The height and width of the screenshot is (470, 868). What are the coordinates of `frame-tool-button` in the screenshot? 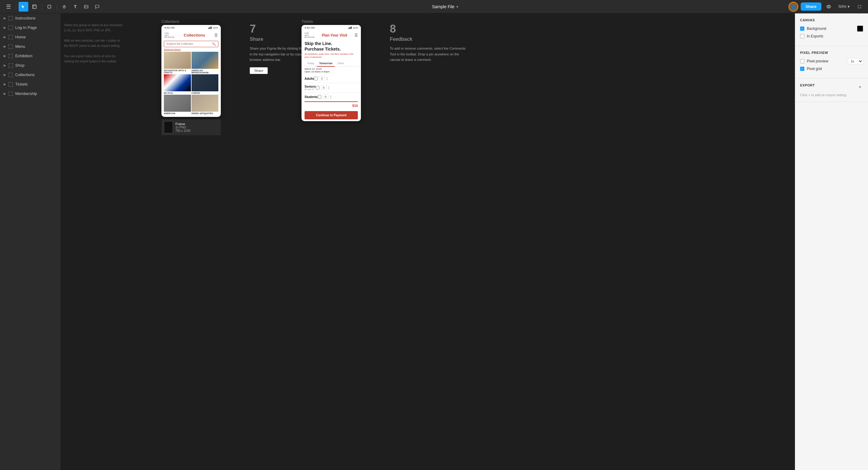 It's located at (34, 7).